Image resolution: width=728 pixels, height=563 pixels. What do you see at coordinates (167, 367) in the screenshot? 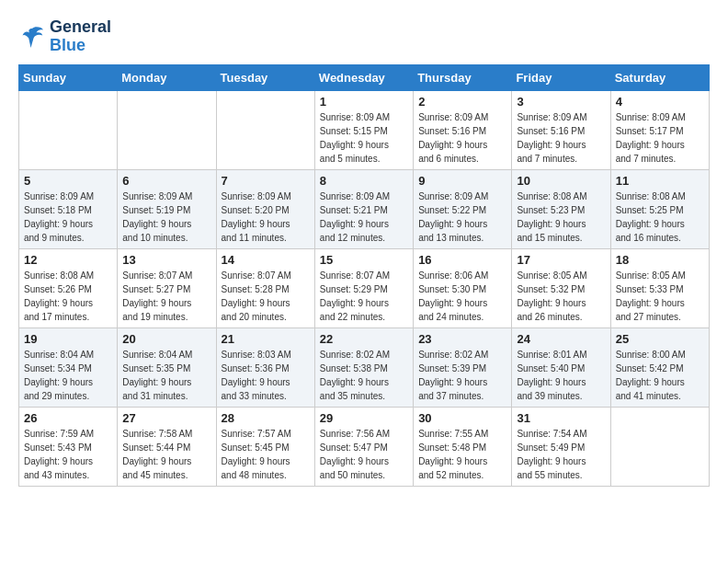
I see `calendar-cell: 20Sunrise: 8:04 AM Sunset: 5:35 PM Dayli…` at bounding box center [167, 367].